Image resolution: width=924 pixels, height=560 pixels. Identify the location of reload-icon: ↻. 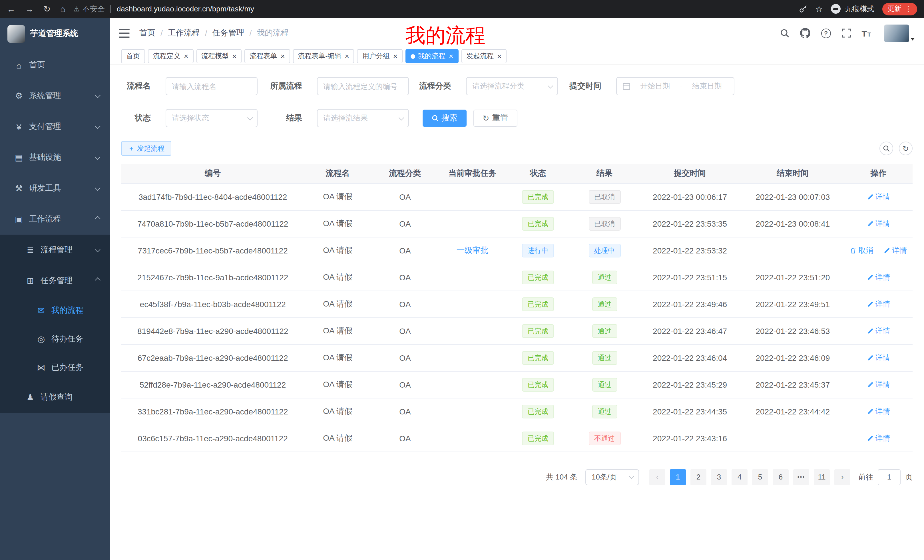
(47, 9).